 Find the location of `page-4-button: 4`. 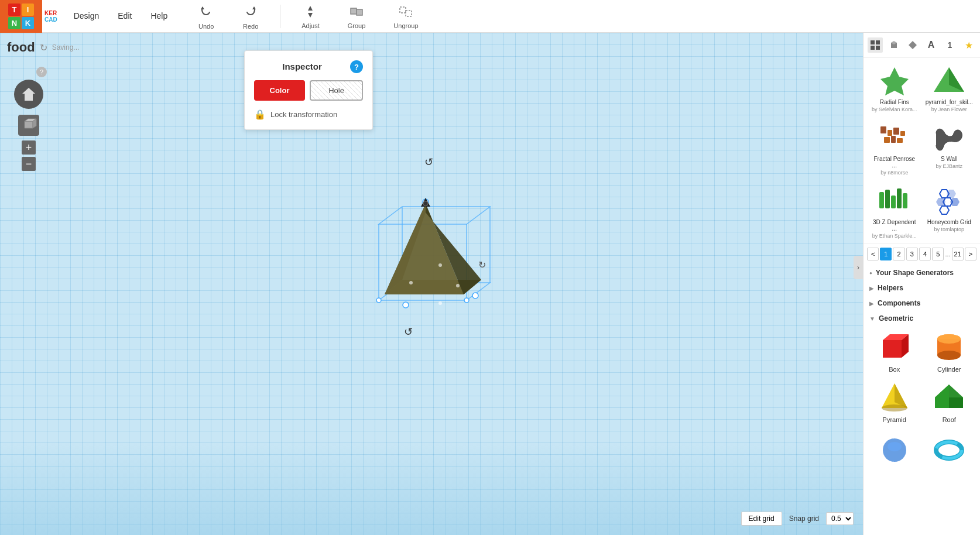

page-4-button: 4 is located at coordinates (925, 254).